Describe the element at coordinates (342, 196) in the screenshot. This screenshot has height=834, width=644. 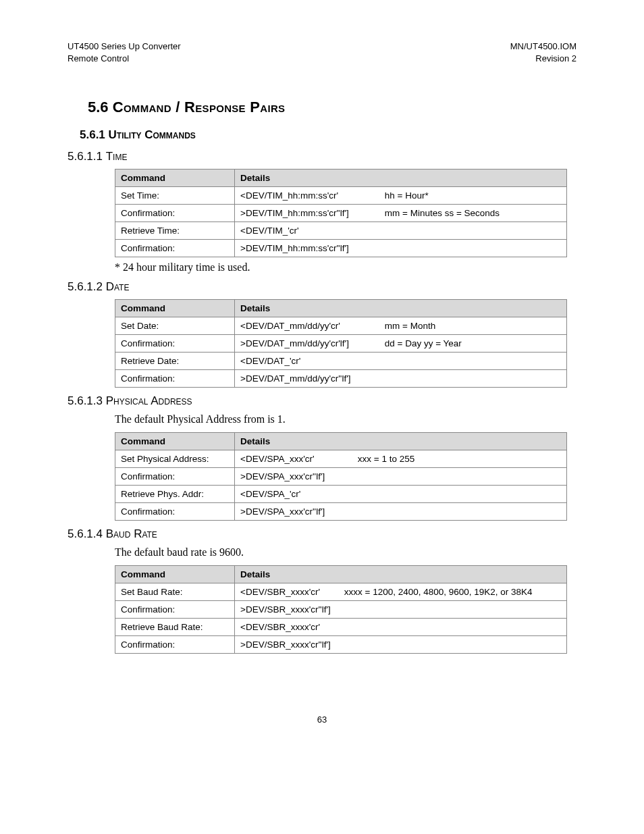
I see `table-row: Set Time: <DEV/TIM_hh:mm:ss'cr' hh = Hou…` at that location.